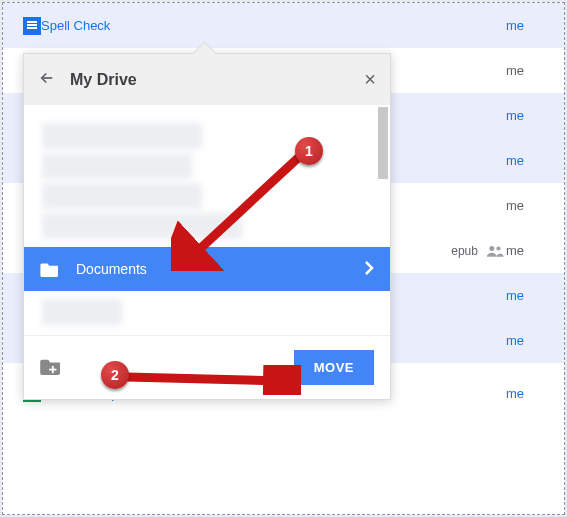 Image resolution: width=567 pixels, height=517 pixels. Describe the element at coordinates (207, 269) in the screenshot. I see `folder-item-selected: Documents` at that location.